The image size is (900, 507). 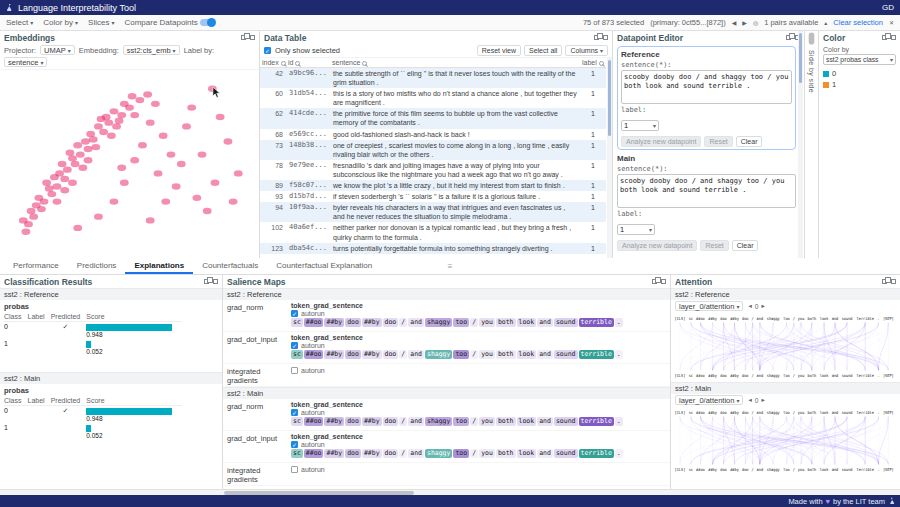 I want to click on drag-handle-icon: ≡, so click(x=450, y=266).